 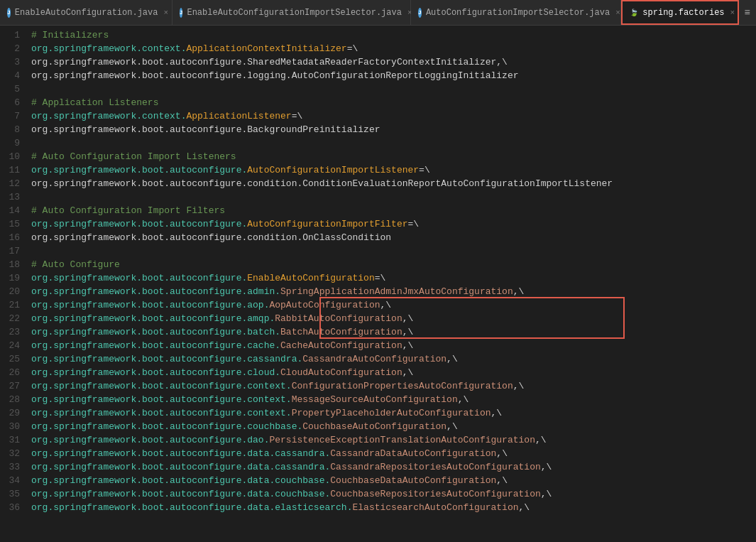 I want to click on code-line: # Auto Configuration Import Listeners, so click(x=393, y=156).